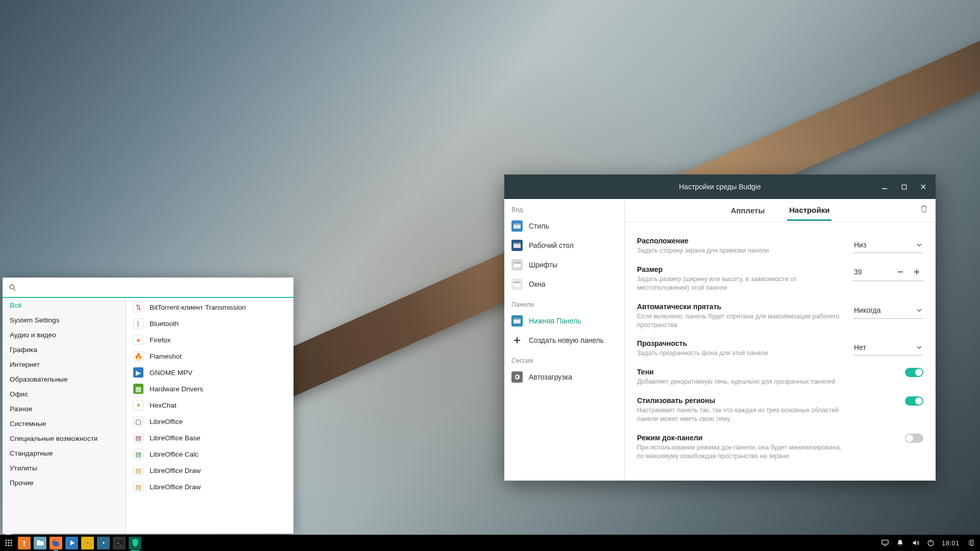 The image size is (980, 551). I want to click on app-item: ▤LibreOffice Calc, so click(210, 454).